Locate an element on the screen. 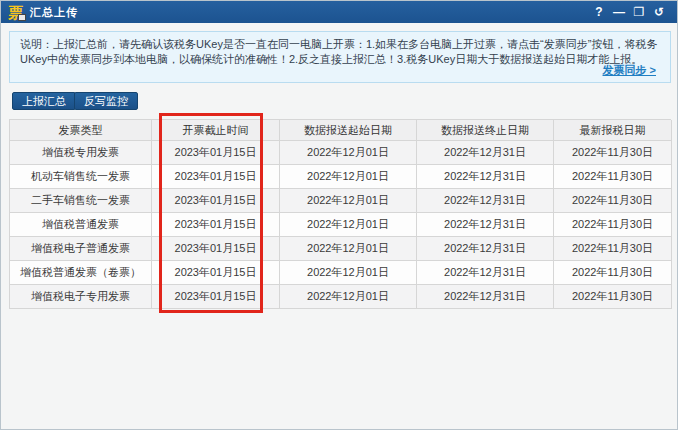 The height and width of the screenshot is (430, 678). table-header-cell: 开票截止时间 is located at coordinates (216, 130).